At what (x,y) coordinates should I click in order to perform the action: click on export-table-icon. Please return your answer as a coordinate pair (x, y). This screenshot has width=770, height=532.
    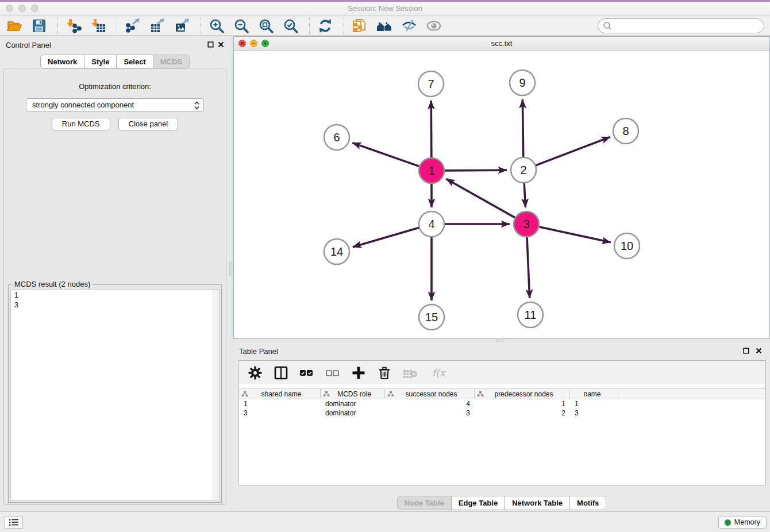
    Looking at the image, I should click on (157, 26).